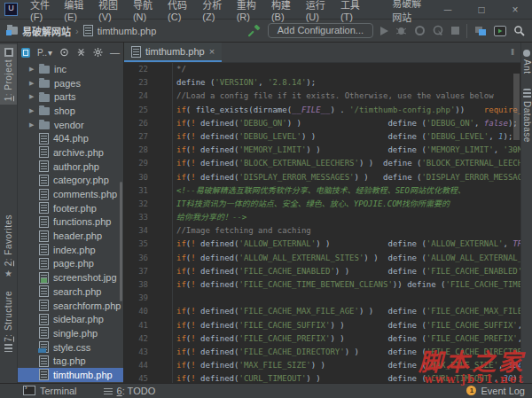  What do you see at coordinates (9, 322) in the screenshot?
I see `tool-button-structure: 7: Structure` at bounding box center [9, 322].